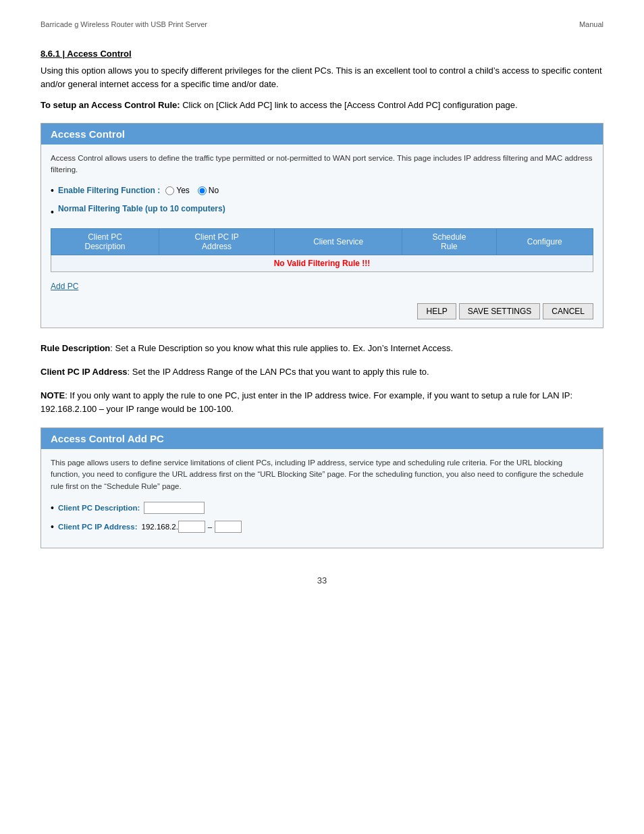 The width and height of the screenshot is (644, 834). Describe the element at coordinates (322, 581) in the screenshot. I see `page-number: 33` at that location.